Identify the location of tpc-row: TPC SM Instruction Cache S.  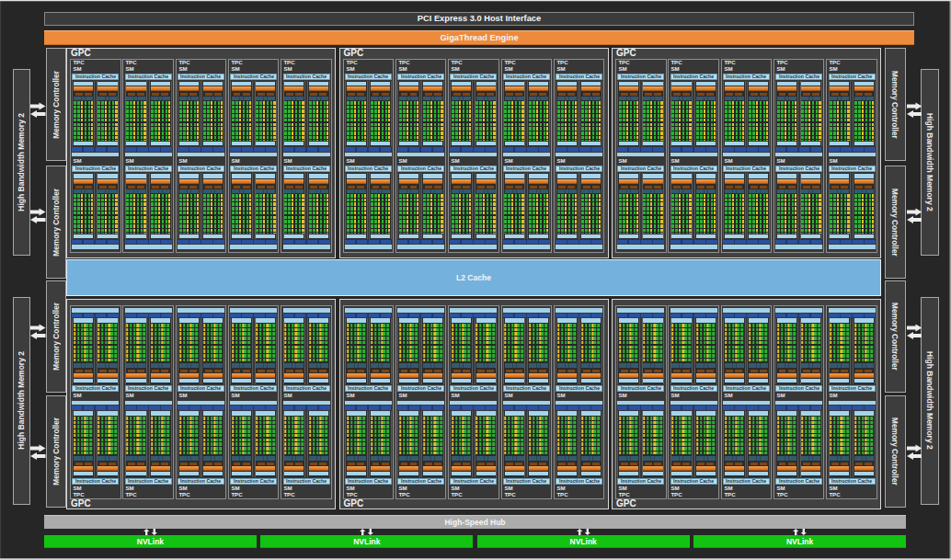
(747, 403).